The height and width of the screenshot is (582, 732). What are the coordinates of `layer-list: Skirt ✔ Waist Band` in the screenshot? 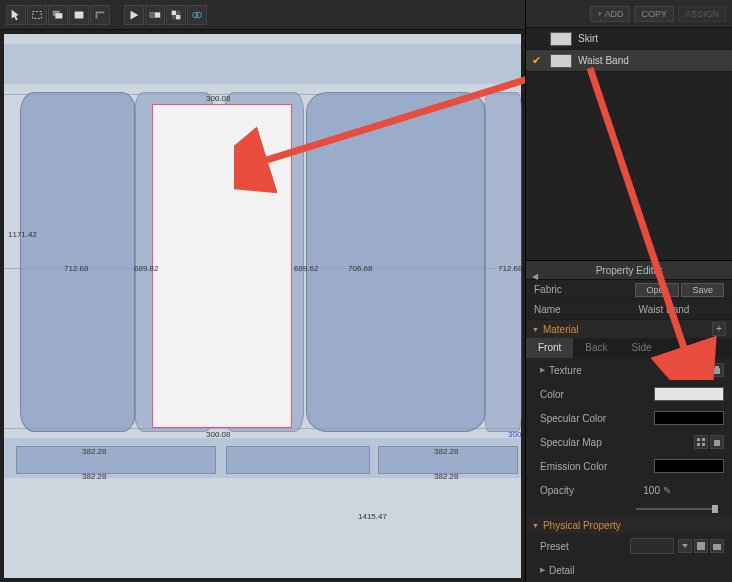 It's located at (629, 50).